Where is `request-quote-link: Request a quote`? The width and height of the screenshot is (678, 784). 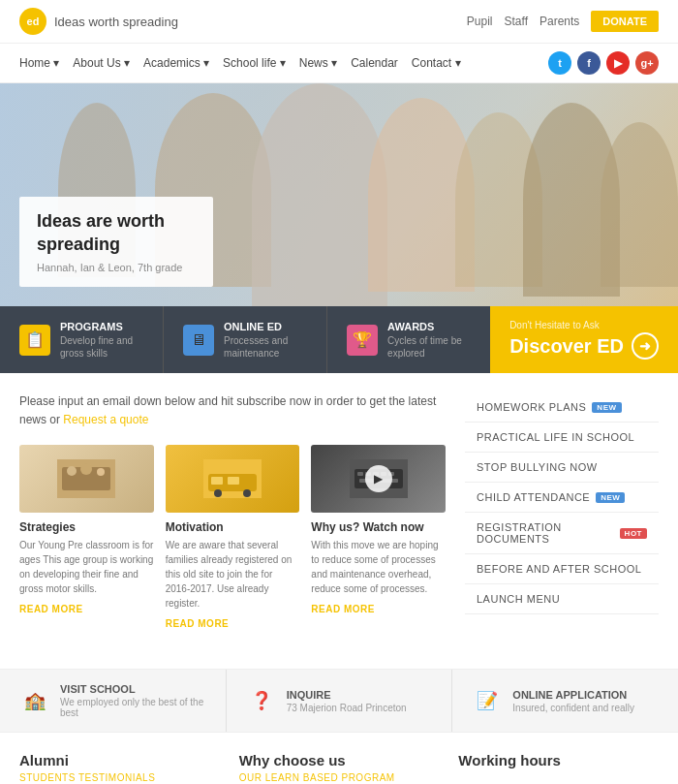 request-quote-link: Request a quote is located at coordinates (106, 420).